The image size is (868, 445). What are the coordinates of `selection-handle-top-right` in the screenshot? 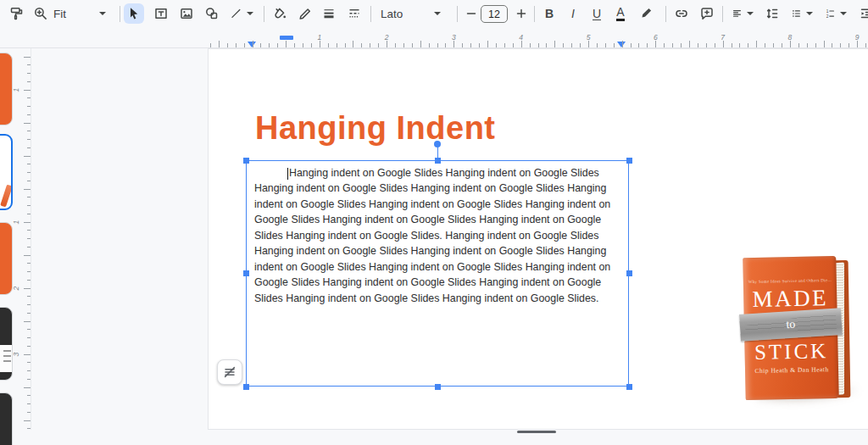 It's located at (629, 161).